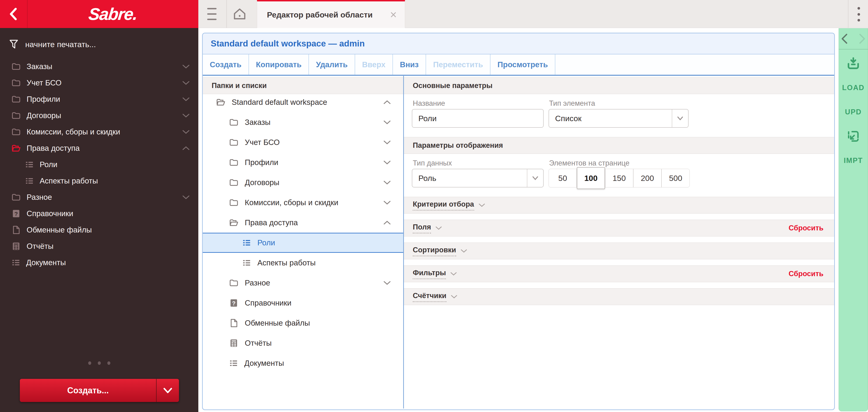 The image size is (868, 412). I want to click on section-sortings: Сортировки, so click(619, 251).